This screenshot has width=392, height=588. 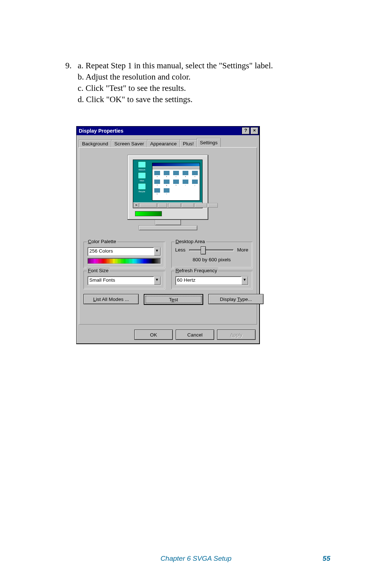 I want to click on tab-plus: Plus!, so click(x=188, y=144).